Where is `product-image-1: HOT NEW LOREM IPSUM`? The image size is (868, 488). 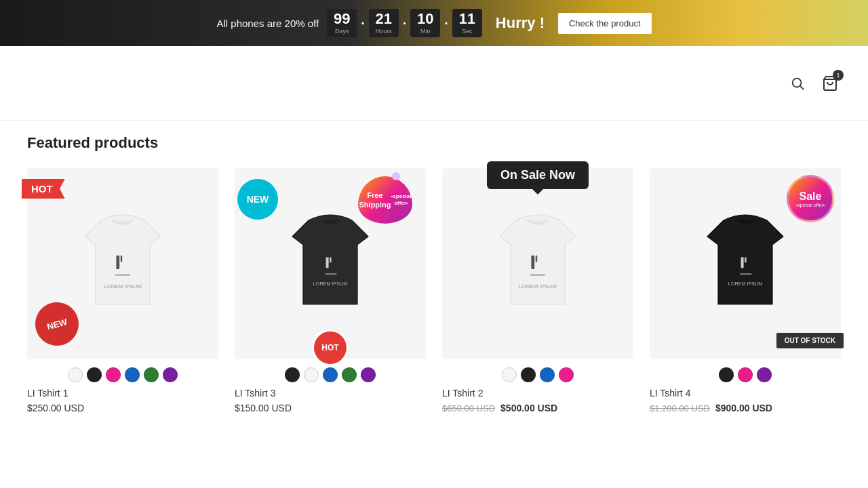 product-image-1: HOT NEW LOREM IPSUM is located at coordinates (123, 264).